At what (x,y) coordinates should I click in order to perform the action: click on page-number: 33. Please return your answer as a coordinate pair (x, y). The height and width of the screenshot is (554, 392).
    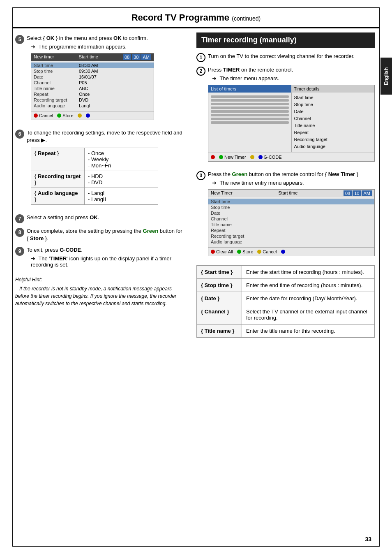
    Looking at the image, I should click on (368, 539).